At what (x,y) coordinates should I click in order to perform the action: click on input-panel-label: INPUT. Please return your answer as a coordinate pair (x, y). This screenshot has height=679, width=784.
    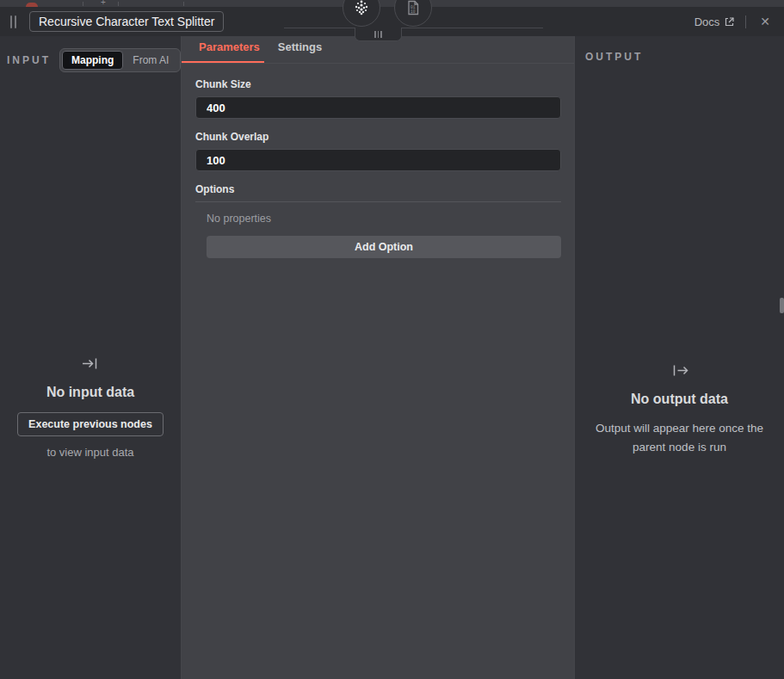
    Looking at the image, I should click on (29, 60).